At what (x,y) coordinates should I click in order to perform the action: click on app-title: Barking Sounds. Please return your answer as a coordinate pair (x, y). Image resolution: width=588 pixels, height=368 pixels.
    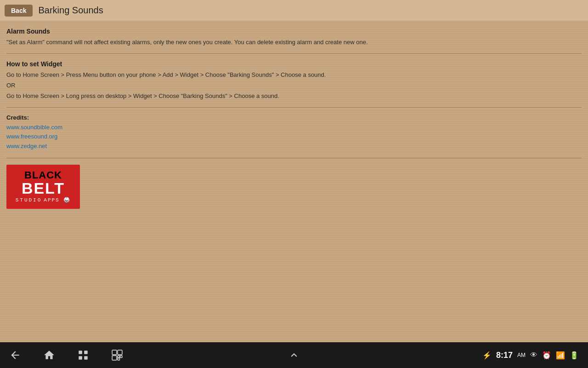
    Looking at the image, I should click on (71, 10).